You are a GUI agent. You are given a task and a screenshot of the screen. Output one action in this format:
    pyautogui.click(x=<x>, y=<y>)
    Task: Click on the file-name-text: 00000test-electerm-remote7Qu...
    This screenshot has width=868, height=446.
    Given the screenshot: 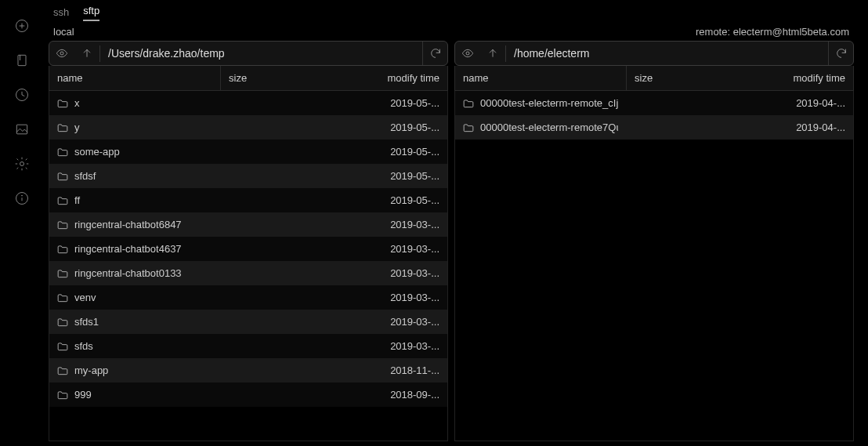 What is the action you would take?
    pyautogui.click(x=549, y=127)
    